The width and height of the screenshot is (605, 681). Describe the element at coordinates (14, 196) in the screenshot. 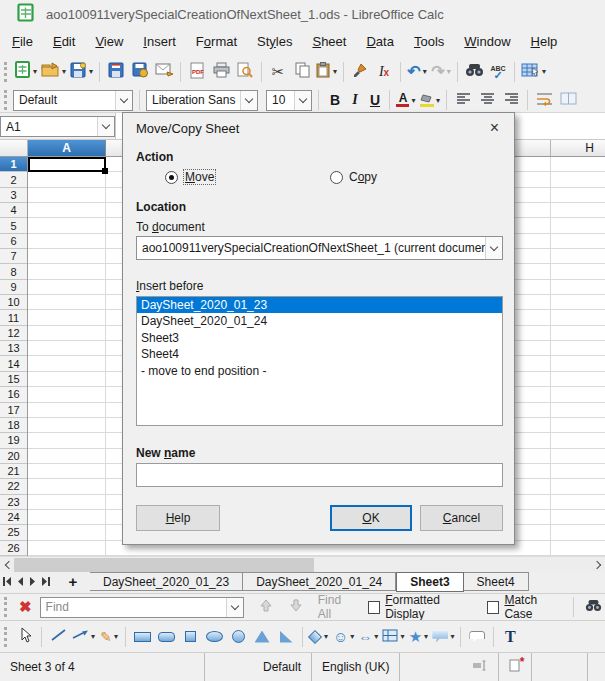

I see `row-header: 3` at that location.